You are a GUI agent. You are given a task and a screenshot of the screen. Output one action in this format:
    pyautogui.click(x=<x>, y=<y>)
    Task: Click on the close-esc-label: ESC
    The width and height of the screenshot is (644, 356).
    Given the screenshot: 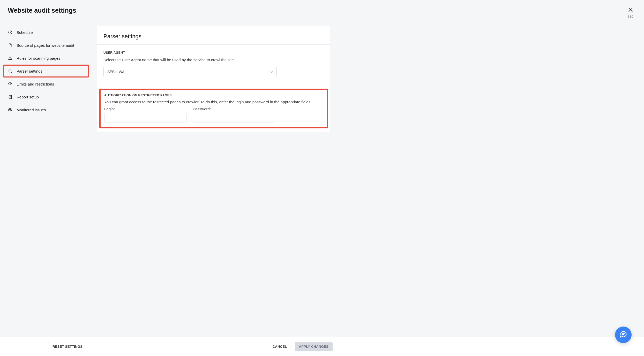 What is the action you would take?
    pyautogui.click(x=631, y=17)
    